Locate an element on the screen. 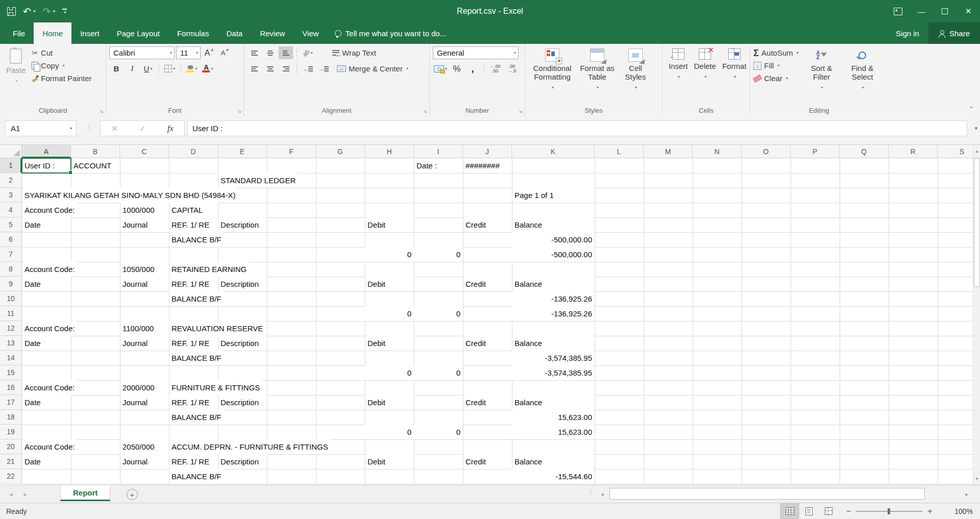 The width and height of the screenshot is (980, 519). sheet-tab-report: Report is located at coordinates (85, 493).